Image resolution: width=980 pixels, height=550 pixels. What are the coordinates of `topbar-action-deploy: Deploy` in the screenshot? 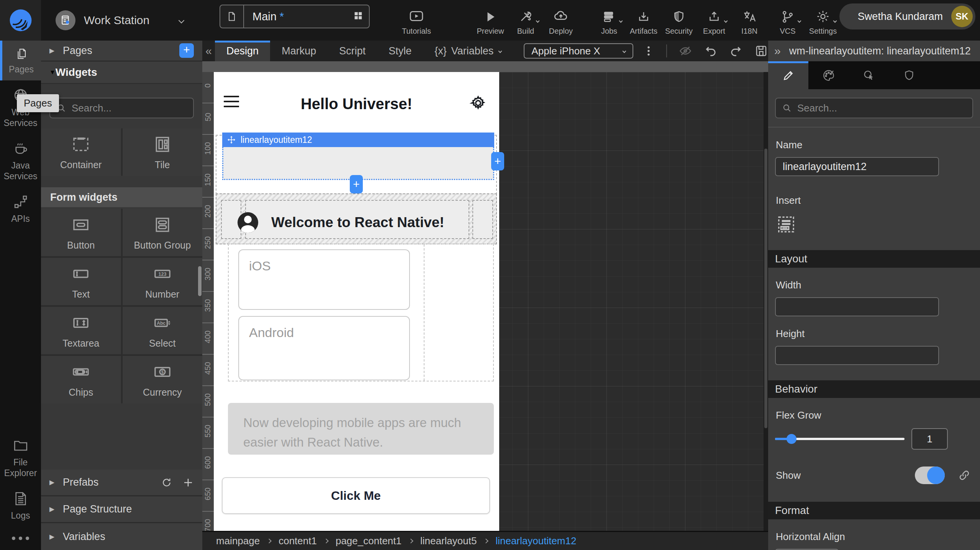 It's located at (561, 20).